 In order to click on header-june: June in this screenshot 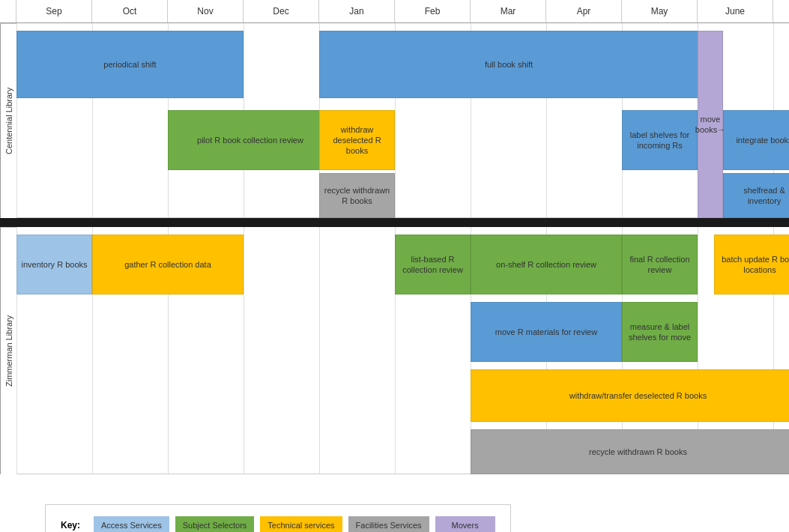, I will do `click(736, 11)`.